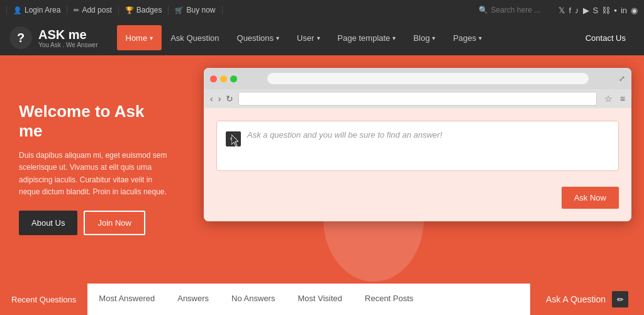 The width and height of the screenshot is (644, 315). Describe the element at coordinates (68, 45) in the screenshot. I see `logo-subtitle: You Ask . We Answer` at that location.